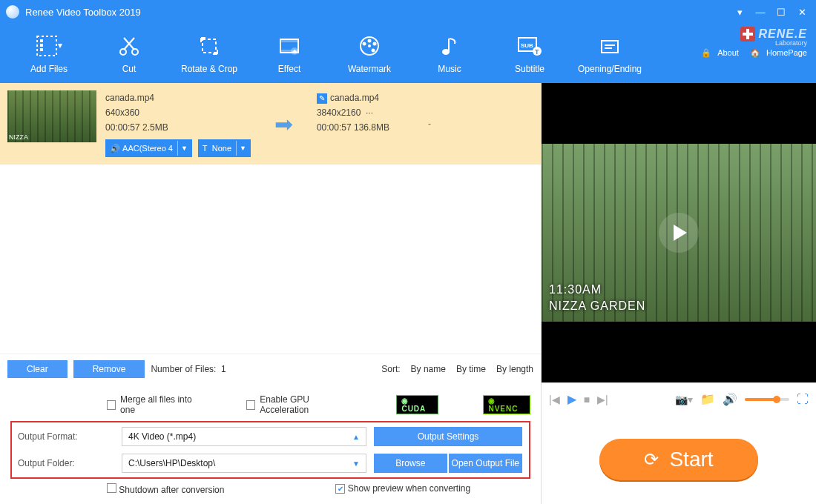 The height and width of the screenshot is (504, 816). Describe the element at coordinates (178, 113) in the screenshot. I see `source-resolution: 640x360` at that location.